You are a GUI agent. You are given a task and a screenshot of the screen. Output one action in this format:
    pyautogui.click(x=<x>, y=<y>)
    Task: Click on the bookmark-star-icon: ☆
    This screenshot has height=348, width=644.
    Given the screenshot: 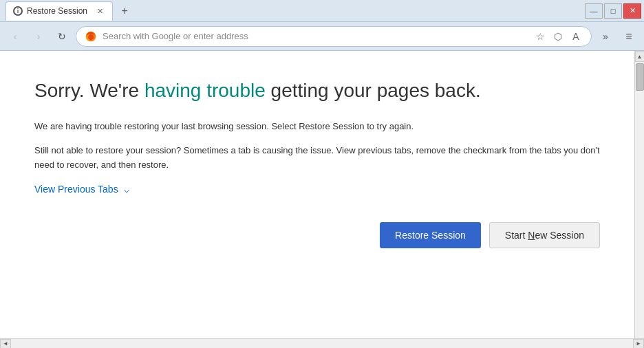 What is the action you would take?
    pyautogui.click(x=540, y=36)
    